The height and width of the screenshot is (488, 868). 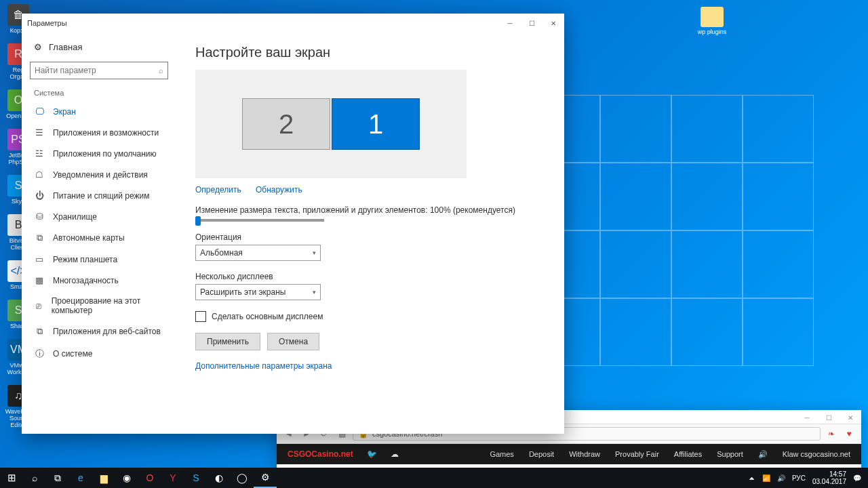 I want to click on taskbar: ⊞ ⌕ ⧉ e ▆ ◉ O Y S ◐ ◯ ⚙ ⏶ 📶 🔊 РУС 14:57 …, so click(x=434, y=478).